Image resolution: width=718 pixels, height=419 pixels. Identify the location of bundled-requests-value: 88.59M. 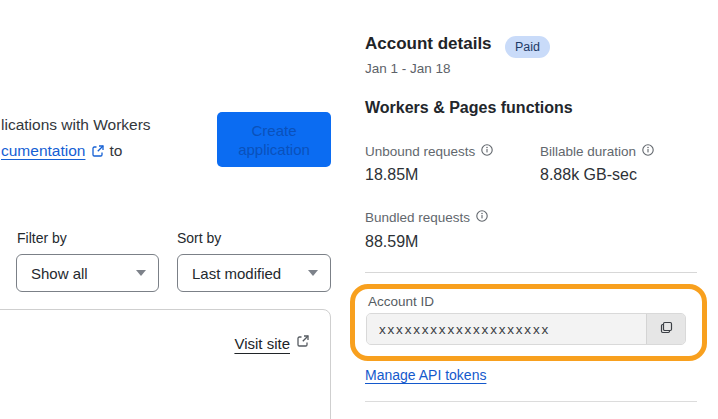
(392, 242).